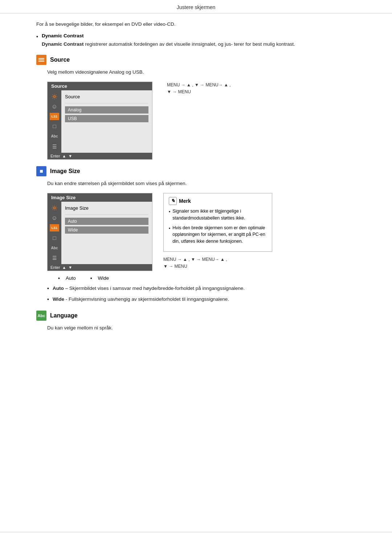 Image resolution: width=392 pixels, height=554 pixels. What do you see at coordinates (220, 235) in the screenshot?
I see `note-text-2: Hvis den brede skjermen som er den optim…` at bounding box center [220, 235].